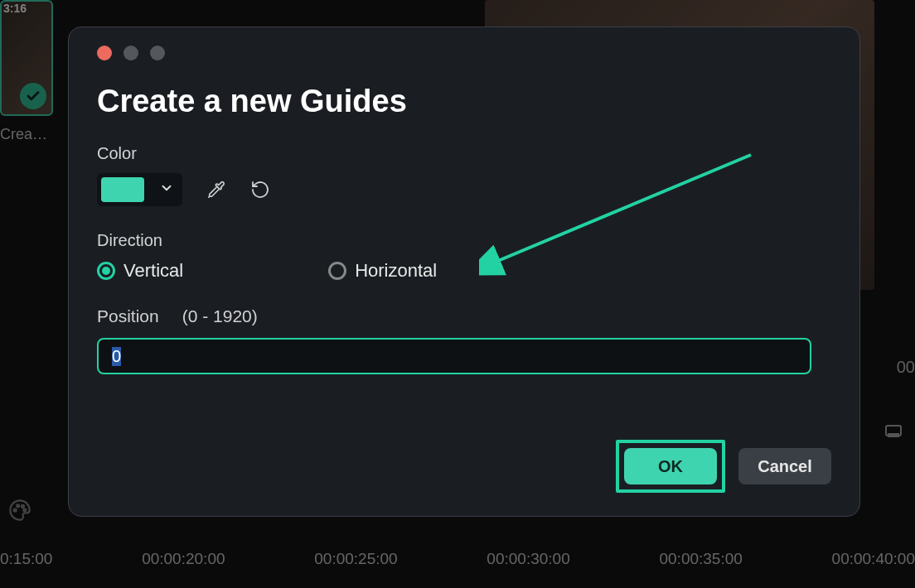 The height and width of the screenshot is (588, 915). I want to click on color-row, so click(464, 190).